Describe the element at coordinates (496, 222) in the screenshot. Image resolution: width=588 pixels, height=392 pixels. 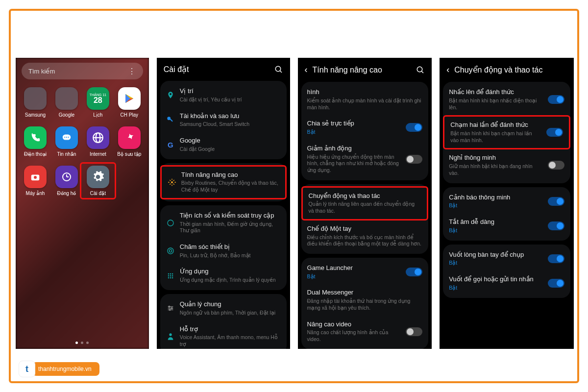
I see `row-title: Tắt âm dễ dàng` at that location.